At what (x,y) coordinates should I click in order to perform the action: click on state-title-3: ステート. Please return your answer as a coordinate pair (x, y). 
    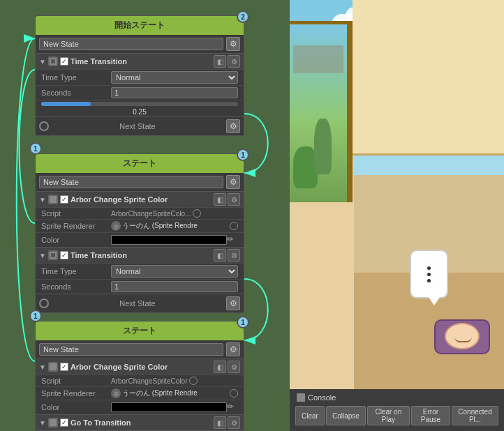
    Looking at the image, I should click on (140, 331).